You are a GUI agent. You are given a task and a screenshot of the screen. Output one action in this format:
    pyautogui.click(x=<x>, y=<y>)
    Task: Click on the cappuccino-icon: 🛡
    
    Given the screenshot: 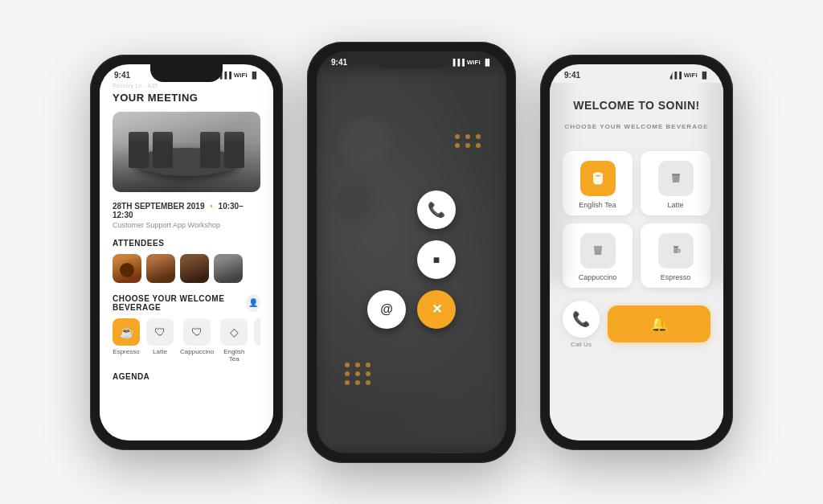 What is the action you would take?
    pyautogui.click(x=197, y=332)
    